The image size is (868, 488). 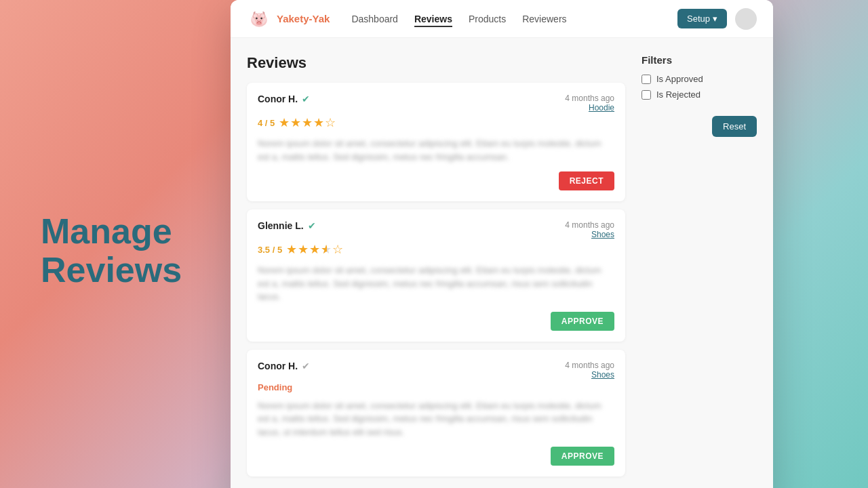 What do you see at coordinates (587, 181) in the screenshot?
I see `reject-button: REJECT` at bounding box center [587, 181].